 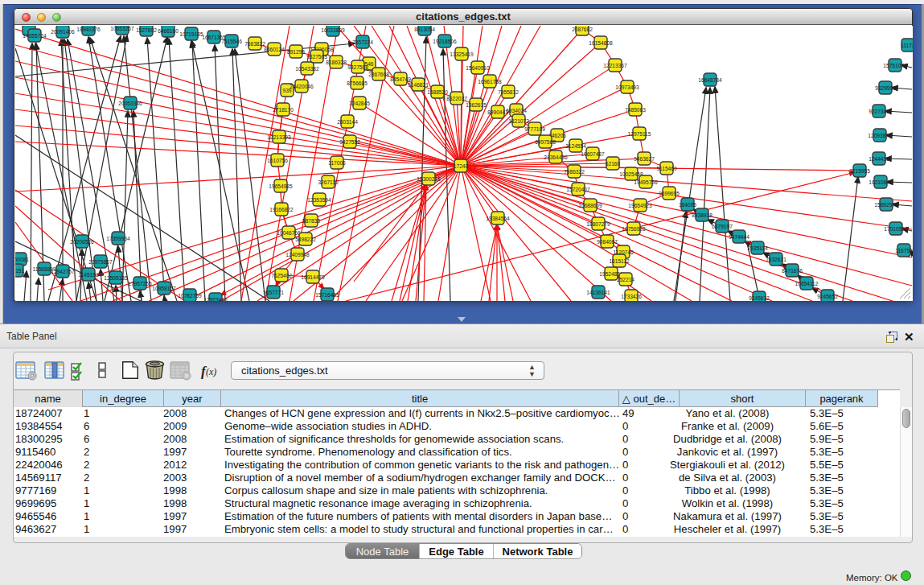 I want to click on svg-text: 12213367, so click(x=615, y=66).